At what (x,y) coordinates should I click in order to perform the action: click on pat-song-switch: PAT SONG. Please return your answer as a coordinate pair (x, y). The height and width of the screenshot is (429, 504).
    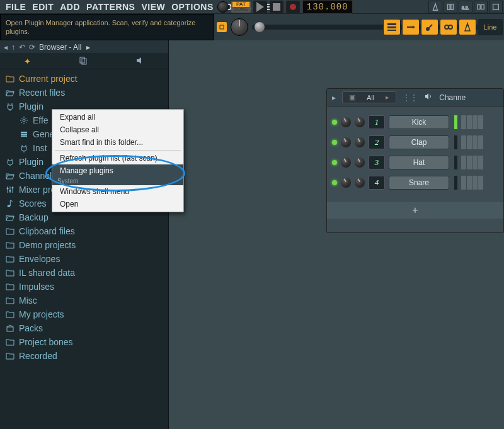
    Looking at the image, I should click on (241, 7).